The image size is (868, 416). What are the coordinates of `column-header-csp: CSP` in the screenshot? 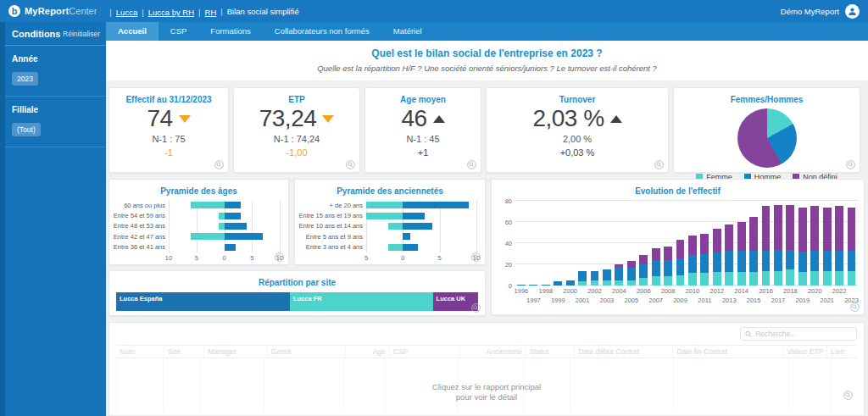 It's located at (424, 352).